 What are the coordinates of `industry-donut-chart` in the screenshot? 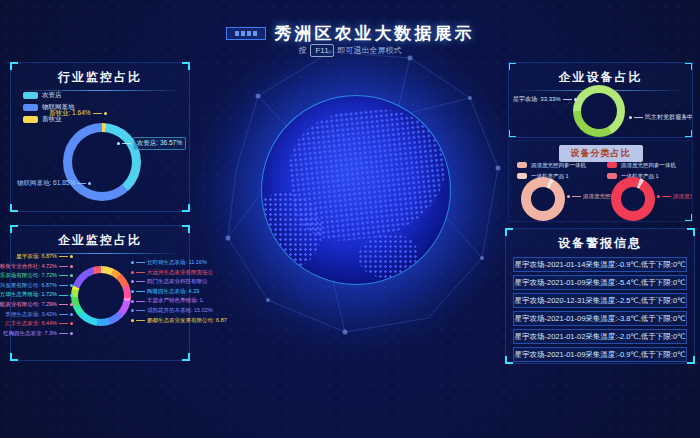 It's located at (102, 162).